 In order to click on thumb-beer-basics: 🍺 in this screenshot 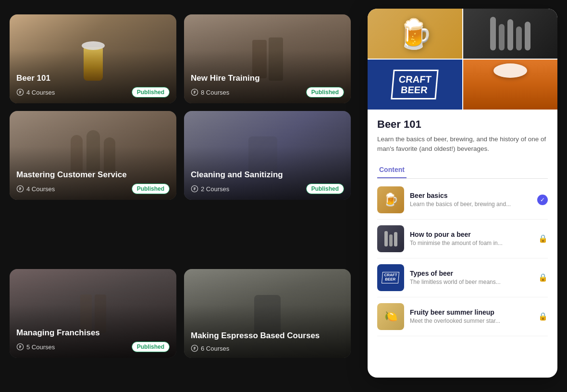, I will do `click(391, 200)`.